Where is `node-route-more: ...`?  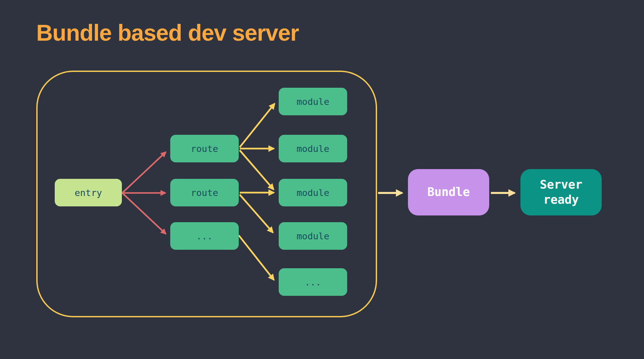 node-route-more: ... is located at coordinates (204, 236).